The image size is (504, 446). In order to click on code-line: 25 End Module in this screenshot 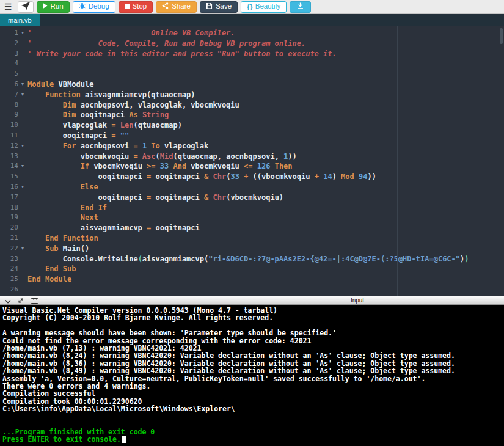, I will do `click(252, 280)`.